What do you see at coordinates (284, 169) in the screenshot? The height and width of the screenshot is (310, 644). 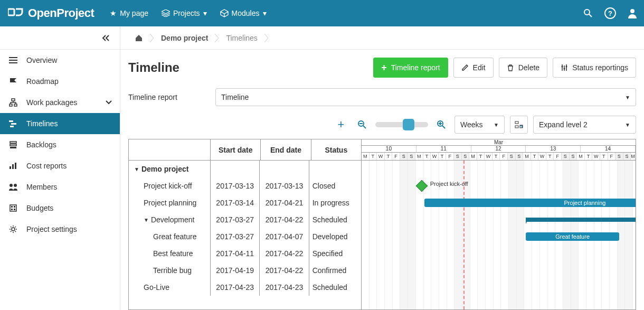 I see `row-end-date` at bounding box center [284, 169].